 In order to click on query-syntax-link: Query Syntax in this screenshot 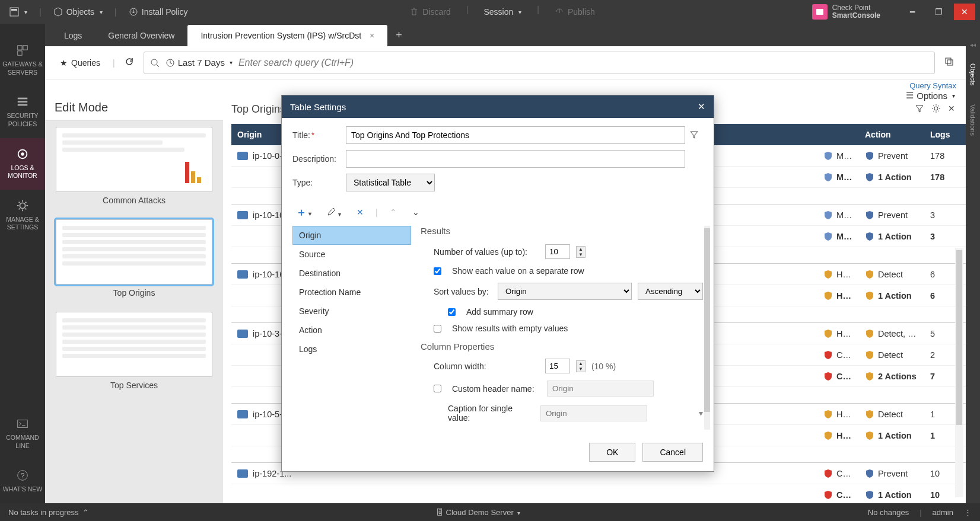, I will do `click(933, 85)`.